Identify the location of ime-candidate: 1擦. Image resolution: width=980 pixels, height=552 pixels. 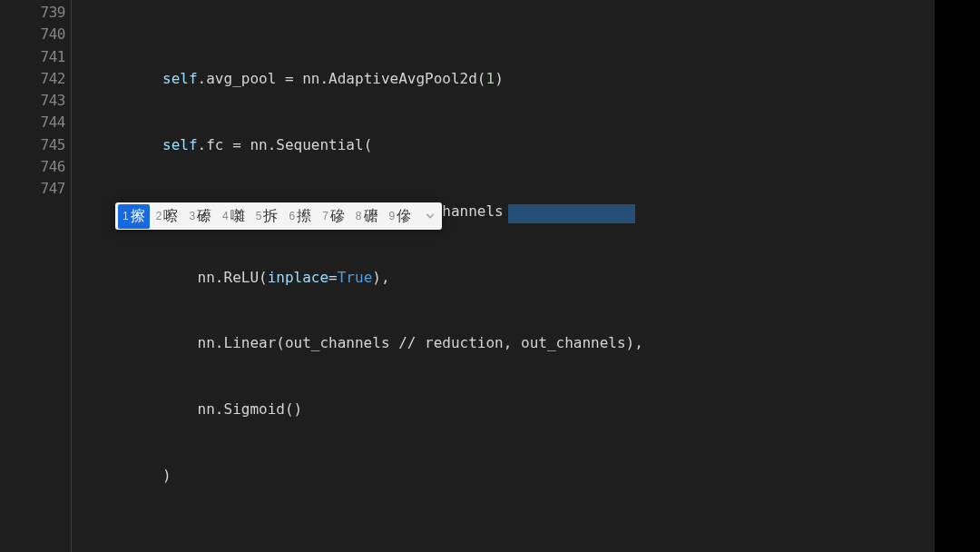
(134, 216).